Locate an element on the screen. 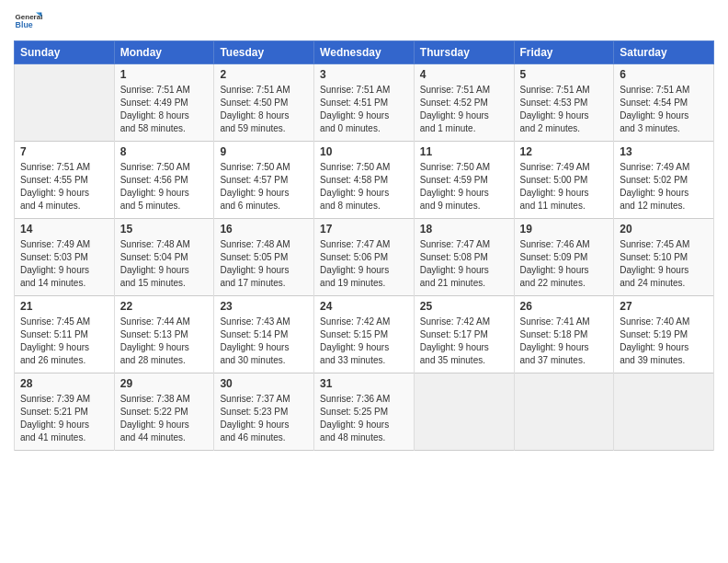  calendar-cell: 13Sunrise: 7:49 AMSunset: 5:02 PMDayligh… is located at coordinates (664, 180).